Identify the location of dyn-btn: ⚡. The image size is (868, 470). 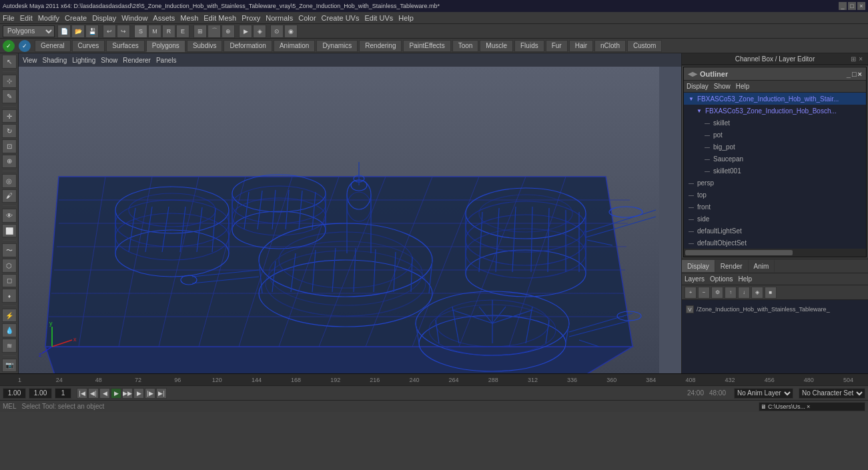
(9, 316).